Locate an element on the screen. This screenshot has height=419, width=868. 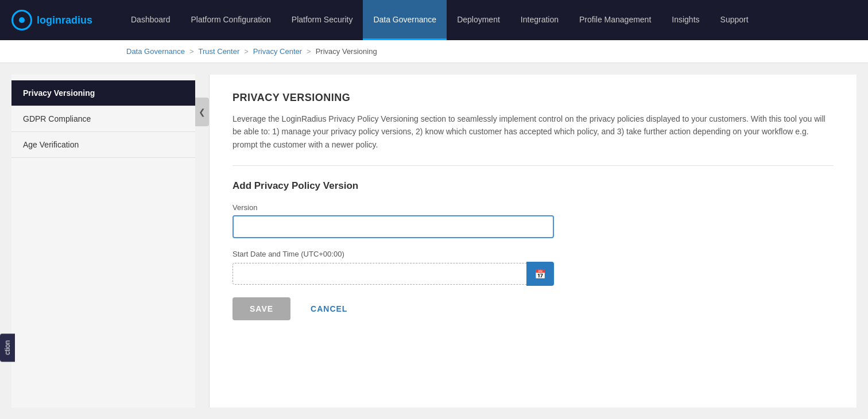
nav-item-platform-config: Platform Configuration is located at coordinates (231, 20).